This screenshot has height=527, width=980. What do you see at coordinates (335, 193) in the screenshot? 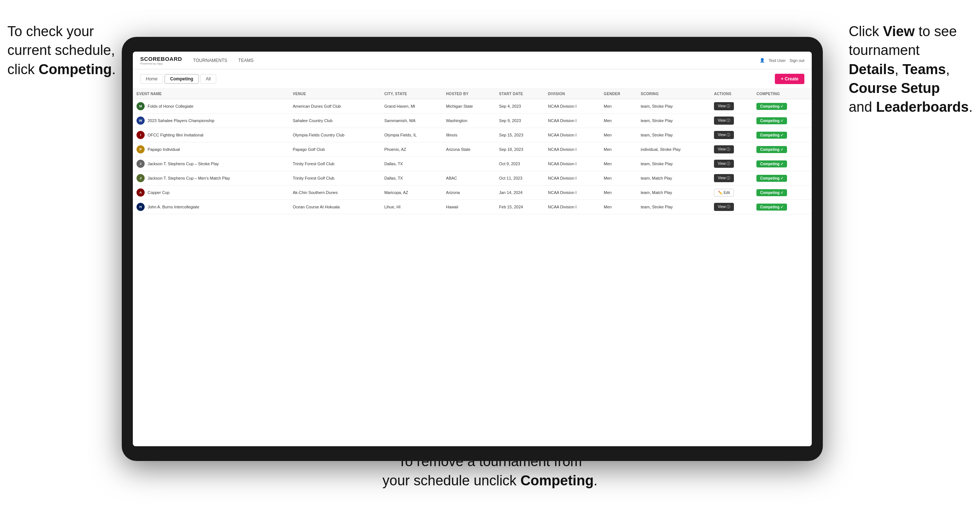
I see `venue-cell: Ak-Chin Southern Dunes` at bounding box center [335, 193].